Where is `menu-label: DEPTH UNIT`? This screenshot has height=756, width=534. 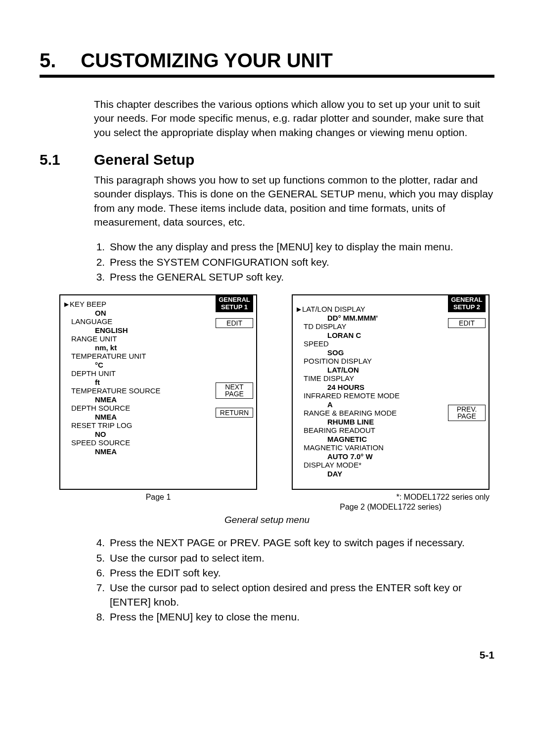 menu-label: DEPTH UNIT is located at coordinates (93, 373).